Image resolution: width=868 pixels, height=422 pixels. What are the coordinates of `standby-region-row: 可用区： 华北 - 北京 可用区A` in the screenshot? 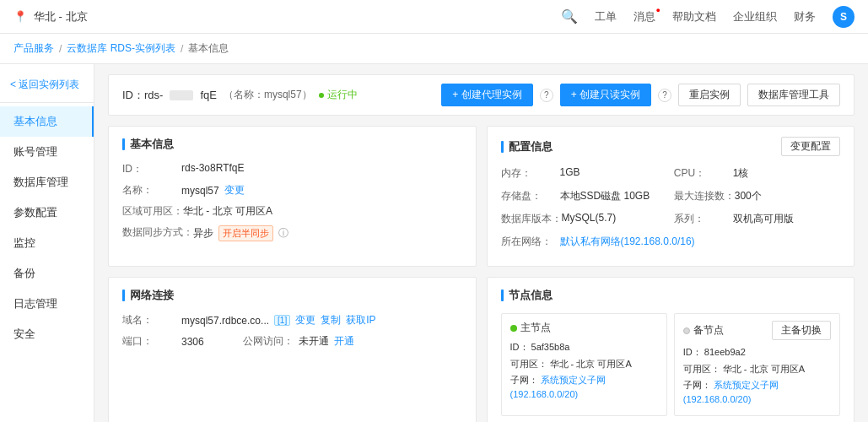 It's located at (757, 370).